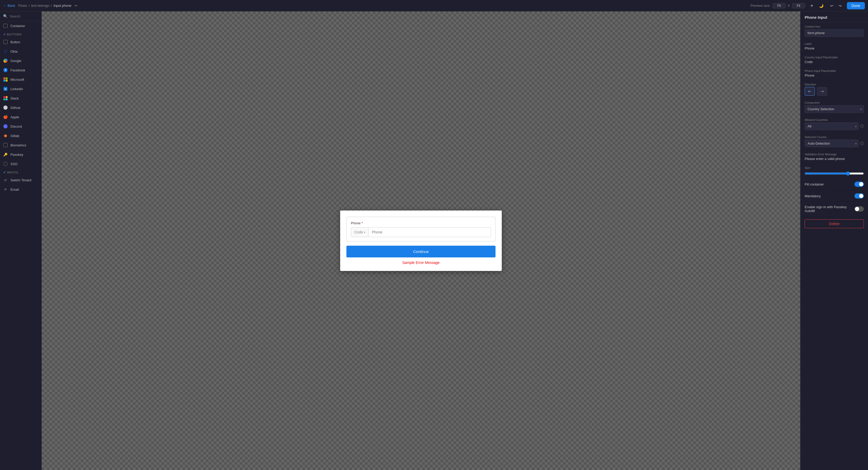  What do you see at coordinates (834, 171) in the screenshot?
I see `rp-size-field: Size` at bounding box center [834, 171].